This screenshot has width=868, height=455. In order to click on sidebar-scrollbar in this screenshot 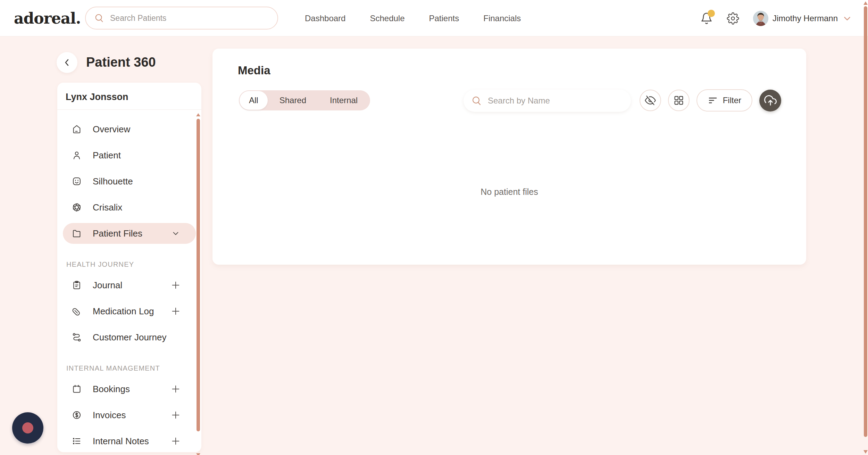, I will do `click(198, 282)`.